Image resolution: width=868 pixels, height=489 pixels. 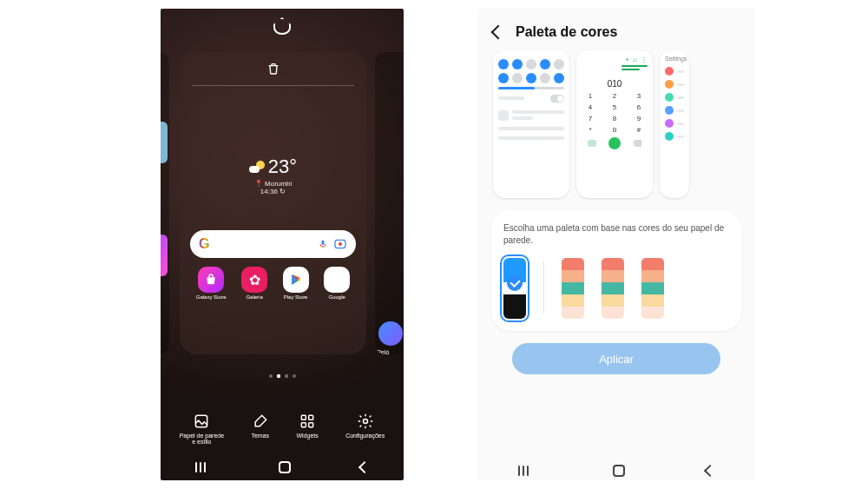 What do you see at coordinates (307, 429) in the screenshot?
I see `menu-widgets: Widgets` at bounding box center [307, 429].